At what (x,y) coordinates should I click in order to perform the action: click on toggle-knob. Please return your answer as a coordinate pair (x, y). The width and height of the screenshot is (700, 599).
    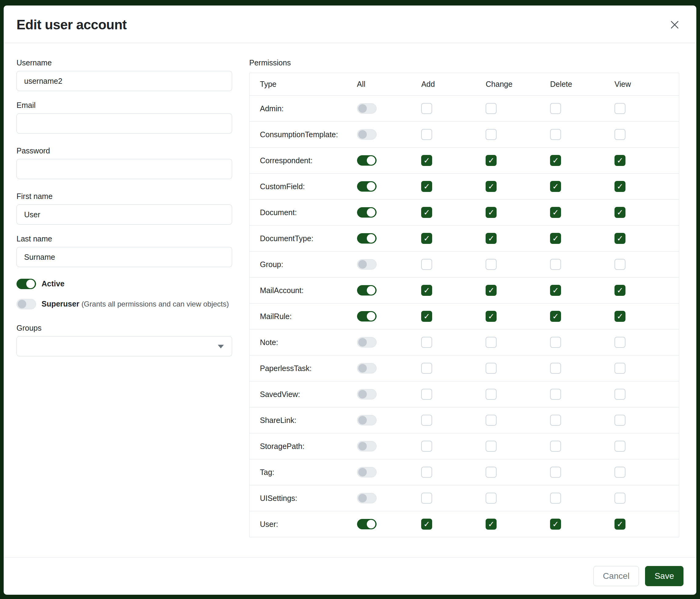
    Looking at the image, I should click on (371, 212).